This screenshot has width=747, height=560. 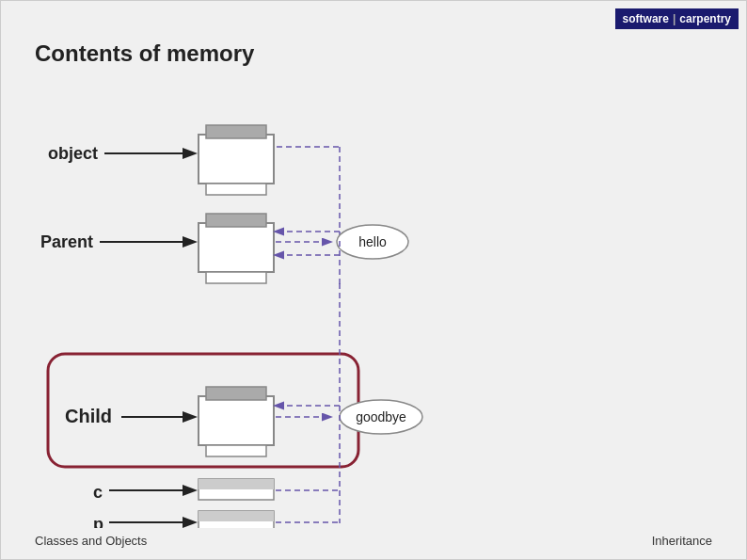 I want to click on bottom-left-label: Classes and Objects, so click(x=90, y=540).